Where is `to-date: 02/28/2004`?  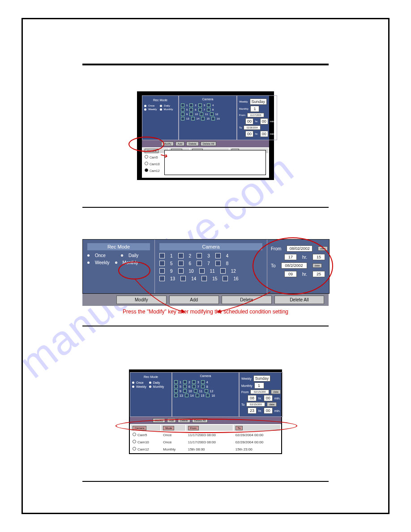 to-date: 02/28/2004 is located at coordinates (252, 128).